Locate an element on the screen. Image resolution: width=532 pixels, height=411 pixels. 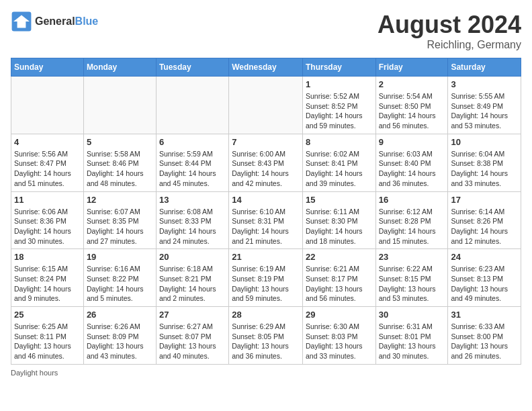
day-number: 11 is located at coordinates (47, 200).